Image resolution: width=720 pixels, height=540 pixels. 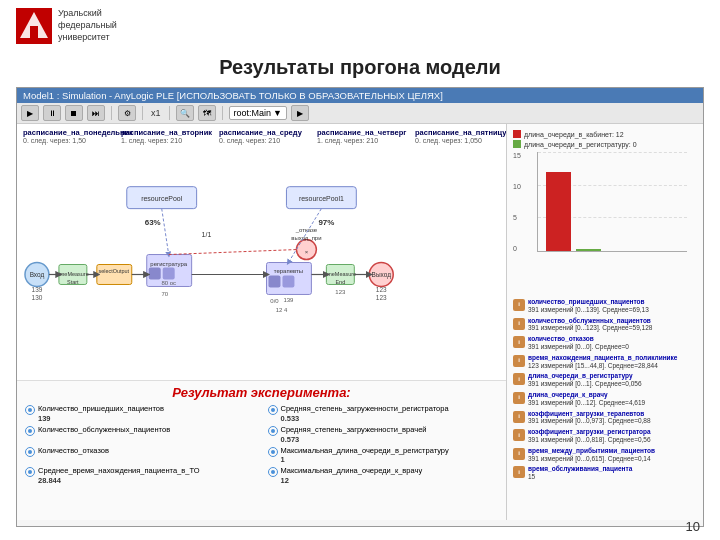 What do you see at coordinates (262, 135) in the screenshot?
I see `schedule-labels: расписание_на_понедельник 0. след. через…` at bounding box center [262, 135].